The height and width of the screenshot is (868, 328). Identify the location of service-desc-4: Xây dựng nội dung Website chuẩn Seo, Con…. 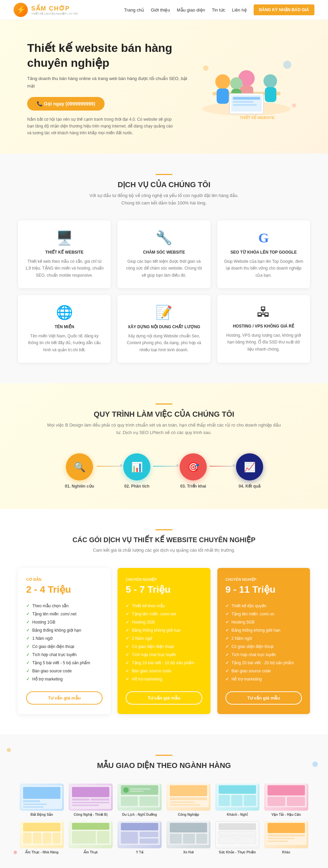
(164, 343).